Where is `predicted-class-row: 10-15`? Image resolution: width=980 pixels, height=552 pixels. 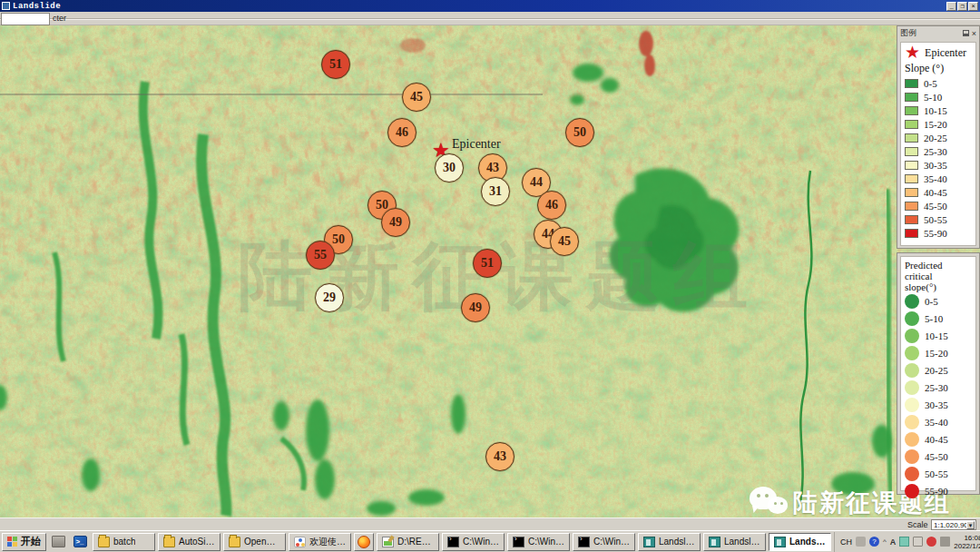
predicted-class-row: 10-15 is located at coordinates (938, 336).